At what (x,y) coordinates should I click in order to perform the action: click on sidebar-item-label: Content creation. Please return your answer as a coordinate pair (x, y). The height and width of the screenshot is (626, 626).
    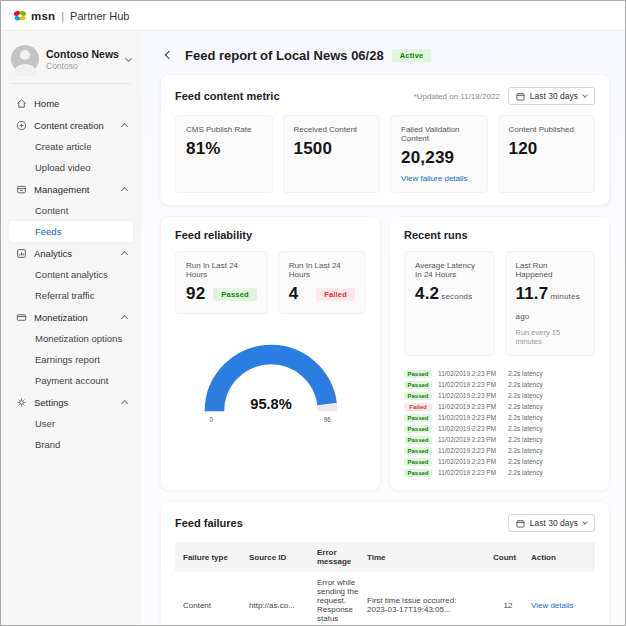
    Looking at the image, I should click on (74, 126).